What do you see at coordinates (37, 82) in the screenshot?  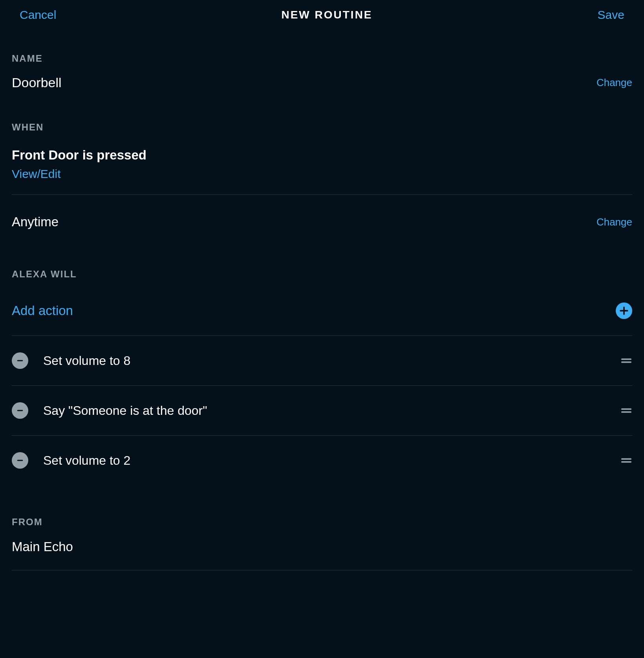 I see `routine-name-value: Doorbell` at bounding box center [37, 82].